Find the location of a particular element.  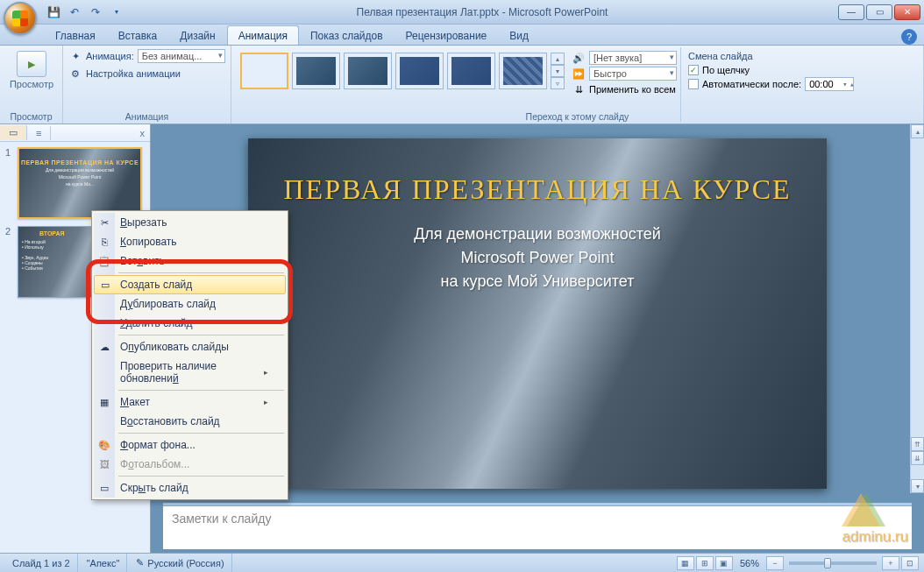

slide-thumbnail-1: ПЕРВАЯ ПРЕЗЕНТАЦИЯ НА КУРСЕ Для демонстр… is located at coordinates (80, 183).